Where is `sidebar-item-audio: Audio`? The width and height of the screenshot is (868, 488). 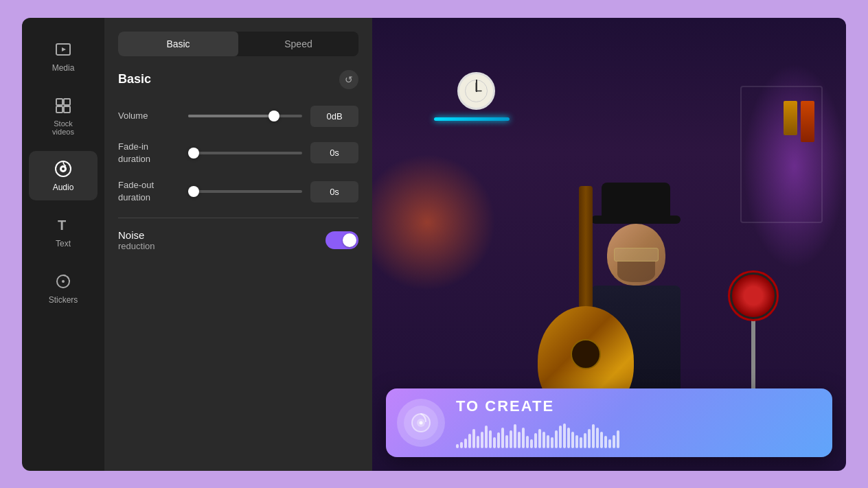 sidebar-item-audio: Audio is located at coordinates (63, 176).